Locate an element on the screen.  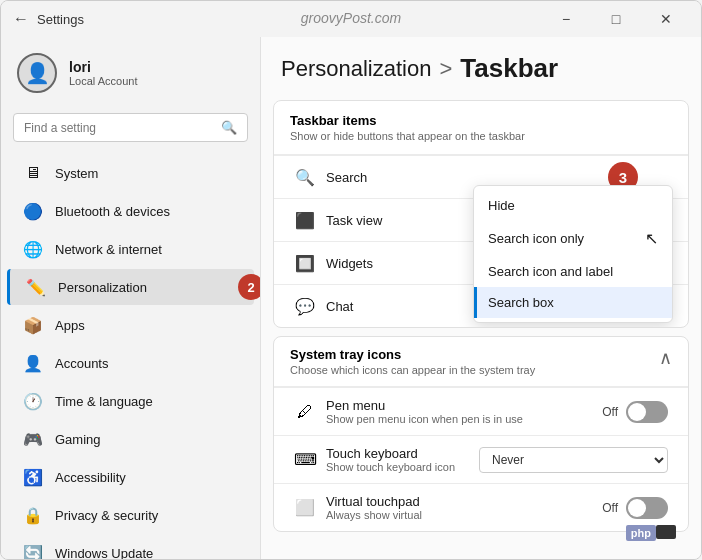
taskview-icon: ⬛ is located at coordinates (305, 220).